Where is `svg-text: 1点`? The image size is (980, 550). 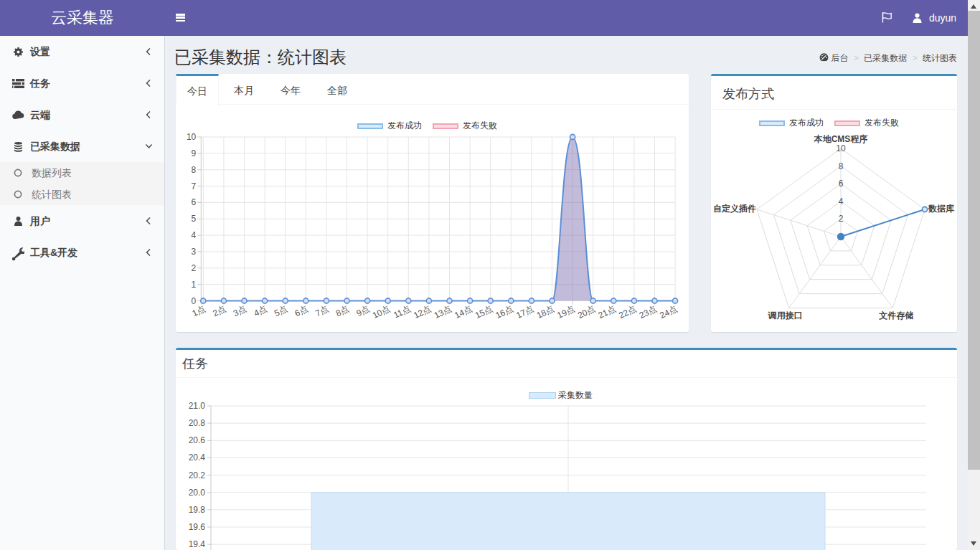
svg-text: 1点 is located at coordinates (199, 311).